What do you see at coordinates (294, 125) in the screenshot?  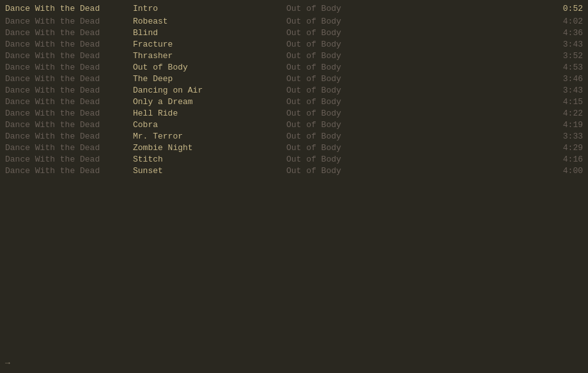 I see `track-row: Dance With the DeadCobraOut of Body4:19` at bounding box center [294, 125].